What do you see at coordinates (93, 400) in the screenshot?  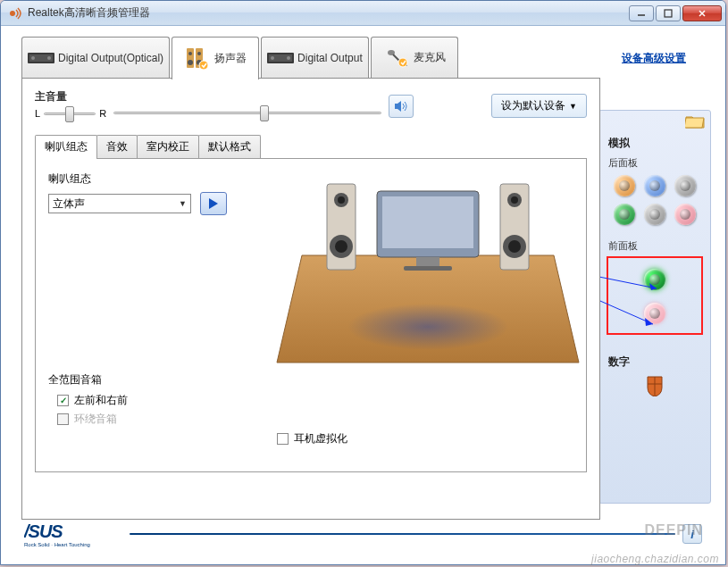 I see `fullrange-front-checkbox: ✓左前和右前` at bounding box center [93, 400].